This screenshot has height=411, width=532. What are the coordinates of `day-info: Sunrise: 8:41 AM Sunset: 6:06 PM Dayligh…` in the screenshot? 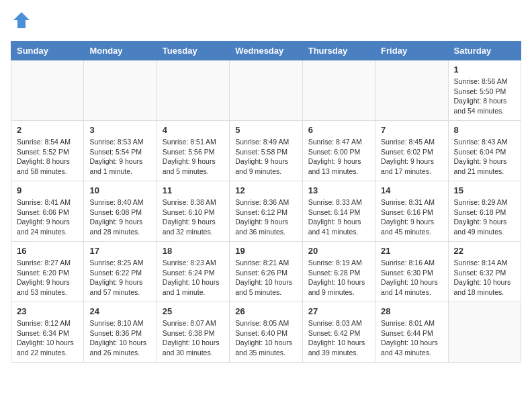 It's located at (47, 218).